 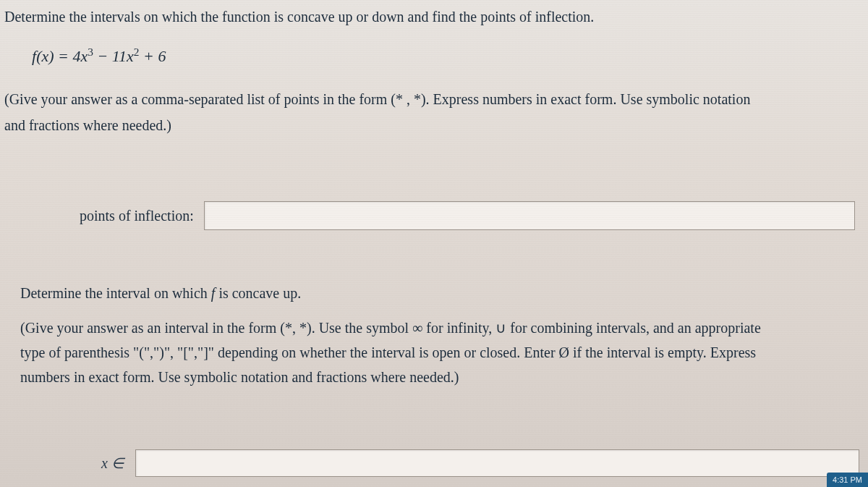 I want to click on section-2-title: Determine the interval on which f is con…, so click(x=442, y=293).